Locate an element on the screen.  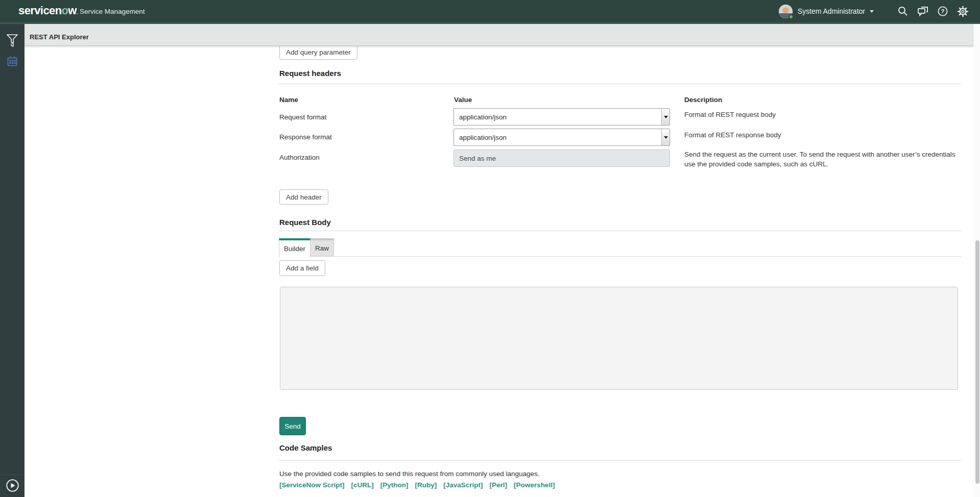
authorization-field: Send as me is located at coordinates (562, 158).